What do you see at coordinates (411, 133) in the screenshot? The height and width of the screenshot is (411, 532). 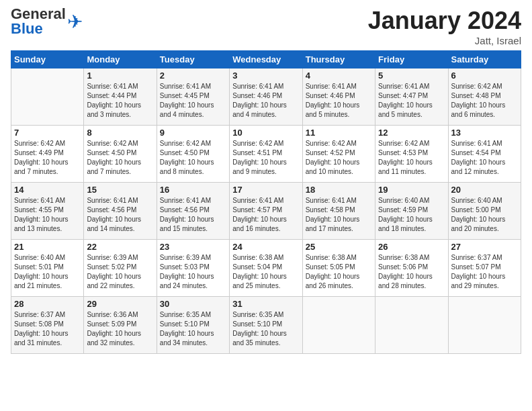 I see `day-number: 12` at bounding box center [411, 133].